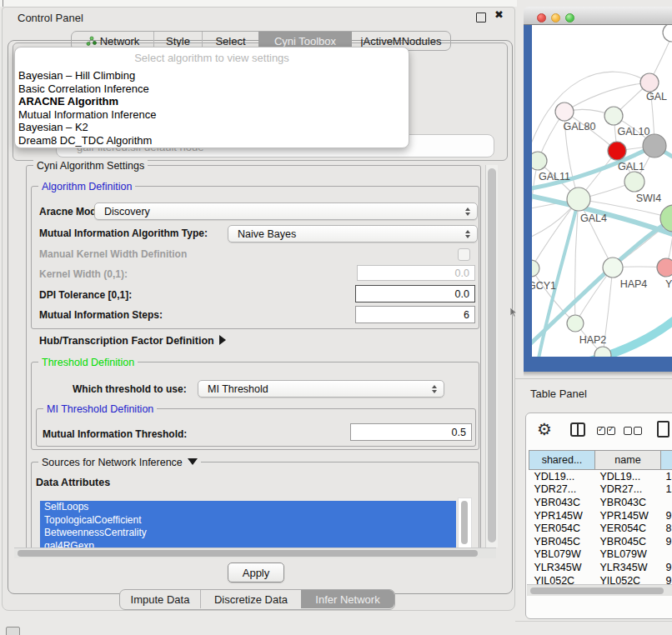 Image resolution: width=672 pixels, height=635 pixels. Describe the element at coordinates (544, 429) in the screenshot. I see `gear-icon: ⚙` at that location.